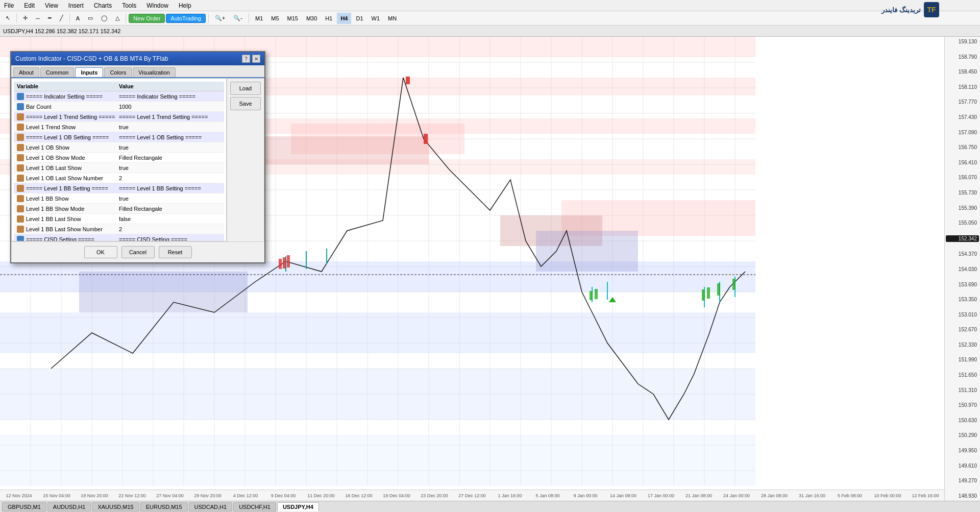 The width and height of the screenshot is (980, 512). What do you see at coordinates (61, 18) in the screenshot?
I see `toolbar-trendline: ╱` at bounding box center [61, 18].